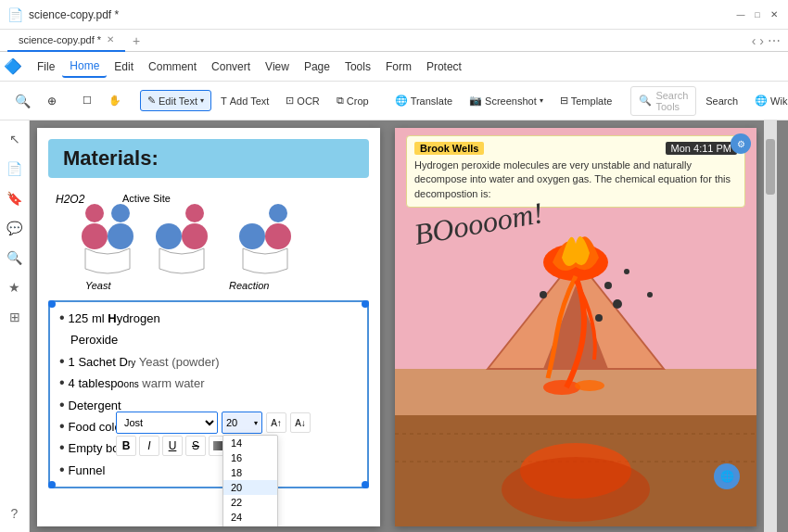  Describe the element at coordinates (424, 100) in the screenshot. I see `translate-button: 🌐 Translate` at that location.